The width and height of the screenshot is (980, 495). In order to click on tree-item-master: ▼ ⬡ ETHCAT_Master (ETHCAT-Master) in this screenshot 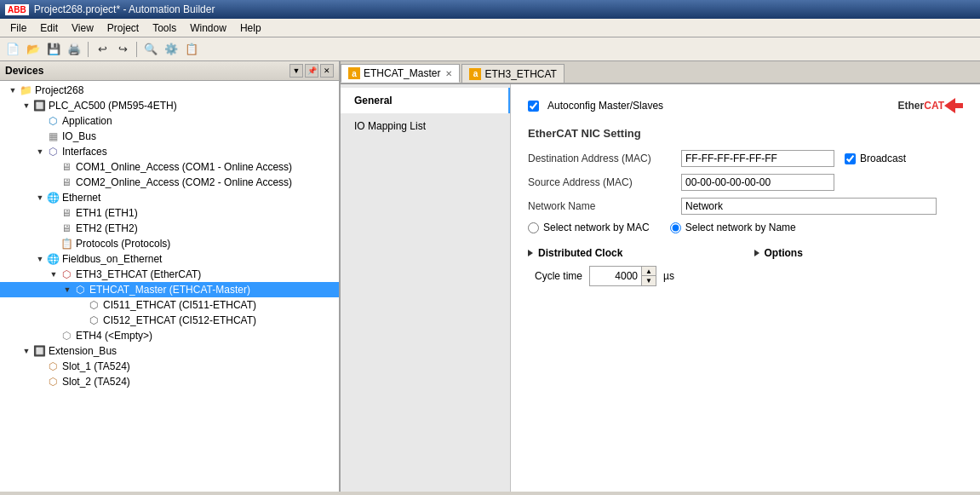, I will do `click(169, 290)`.